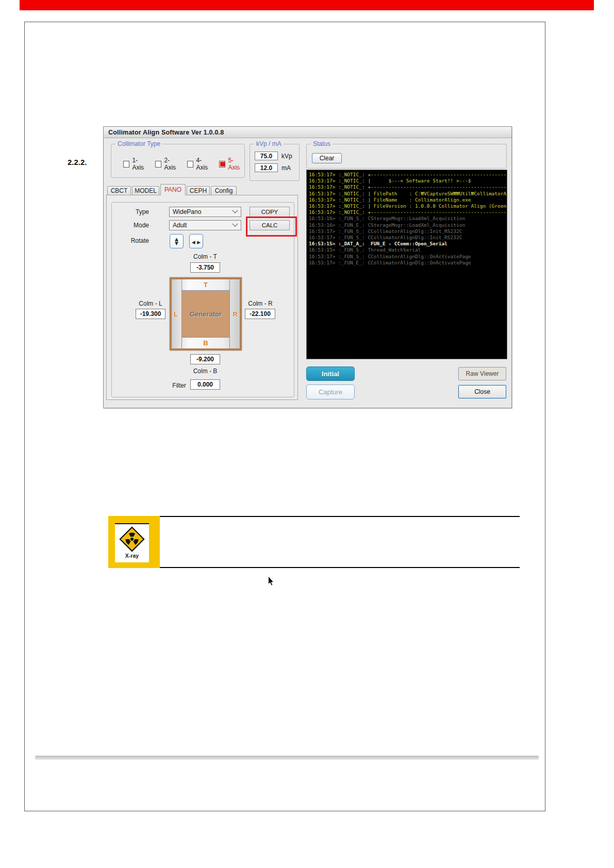  Describe the element at coordinates (204, 164) in the screenshot. I see `checkbox-label: 4-Axis` at that location.